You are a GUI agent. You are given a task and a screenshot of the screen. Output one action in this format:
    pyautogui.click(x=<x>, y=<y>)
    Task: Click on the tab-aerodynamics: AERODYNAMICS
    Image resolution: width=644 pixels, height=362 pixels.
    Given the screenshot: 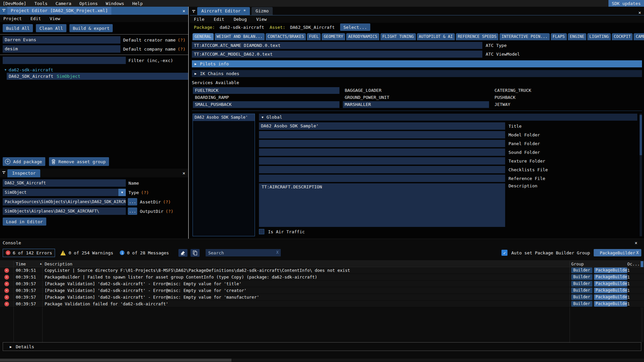 What is the action you would take?
    pyautogui.click(x=363, y=37)
    